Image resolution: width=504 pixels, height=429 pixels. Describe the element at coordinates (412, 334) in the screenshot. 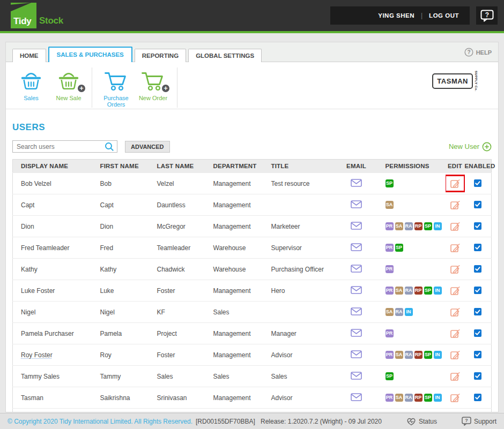

I see `cell-permissions: PR` at that location.